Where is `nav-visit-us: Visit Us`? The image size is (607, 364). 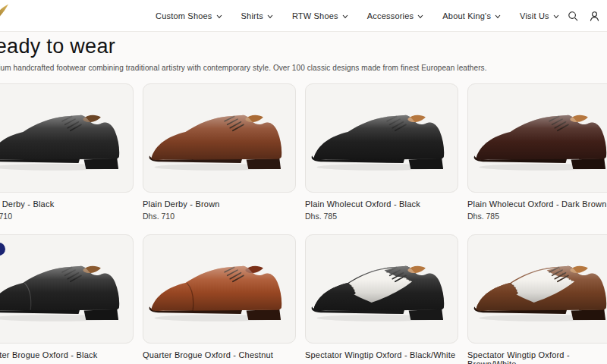 nav-visit-us: Visit Us is located at coordinates (539, 16).